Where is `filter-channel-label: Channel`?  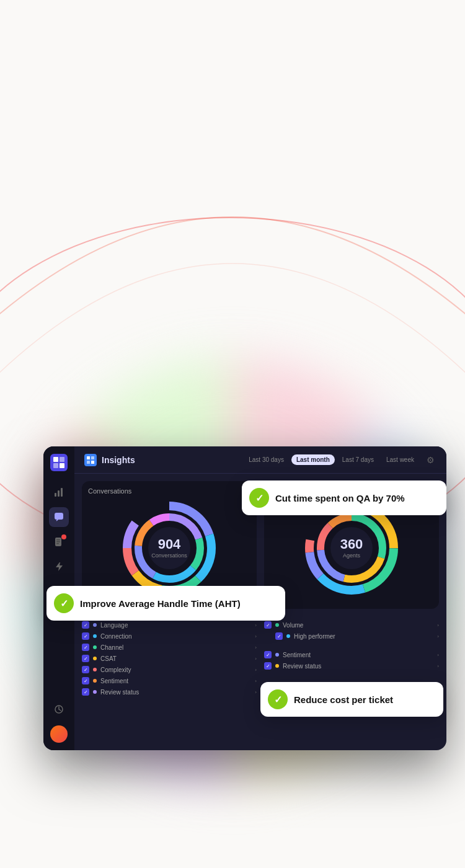 filter-channel-label: Channel is located at coordinates (112, 647).